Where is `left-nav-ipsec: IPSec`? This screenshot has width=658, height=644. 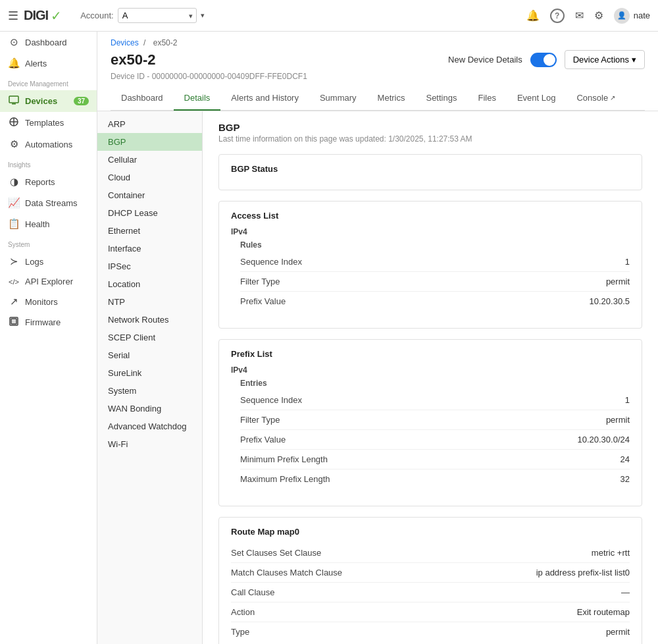 left-nav-ipsec: IPSec is located at coordinates (150, 266).